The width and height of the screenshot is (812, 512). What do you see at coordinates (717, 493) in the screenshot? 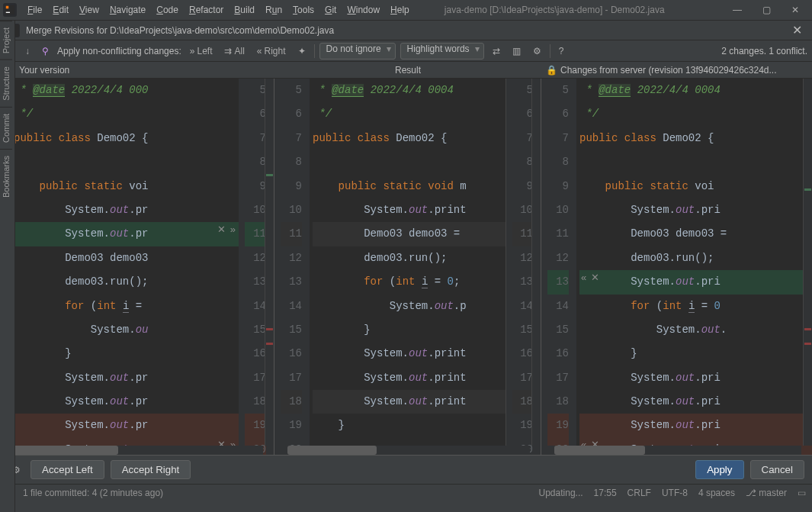
I see `indent-info: 4 spaces` at bounding box center [717, 493].